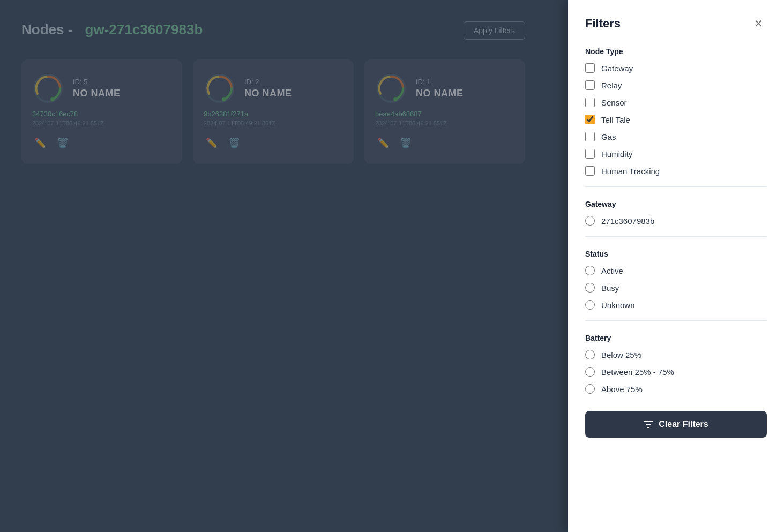  I want to click on below25-radio-input, so click(590, 355).